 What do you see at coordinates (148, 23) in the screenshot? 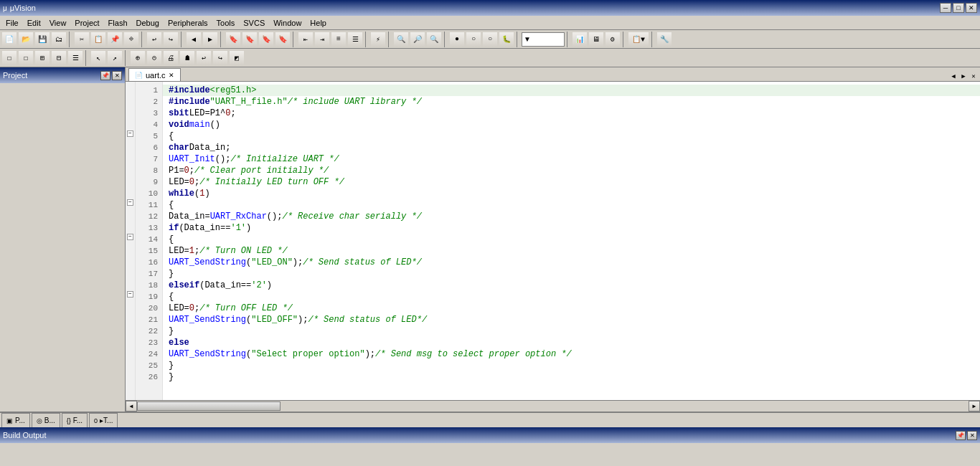
I see `menu-debug: Debug` at bounding box center [148, 23].